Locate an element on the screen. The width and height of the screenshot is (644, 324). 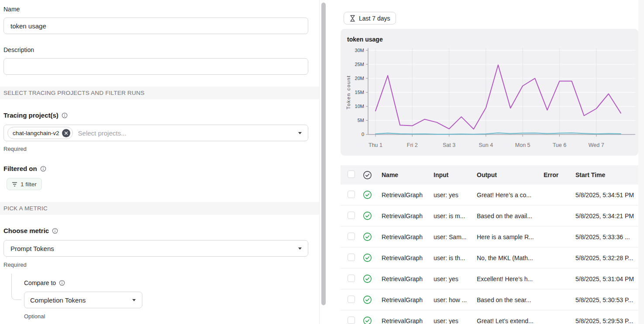
compare-optional-hint: Optional is located at coordinates (34, 317).